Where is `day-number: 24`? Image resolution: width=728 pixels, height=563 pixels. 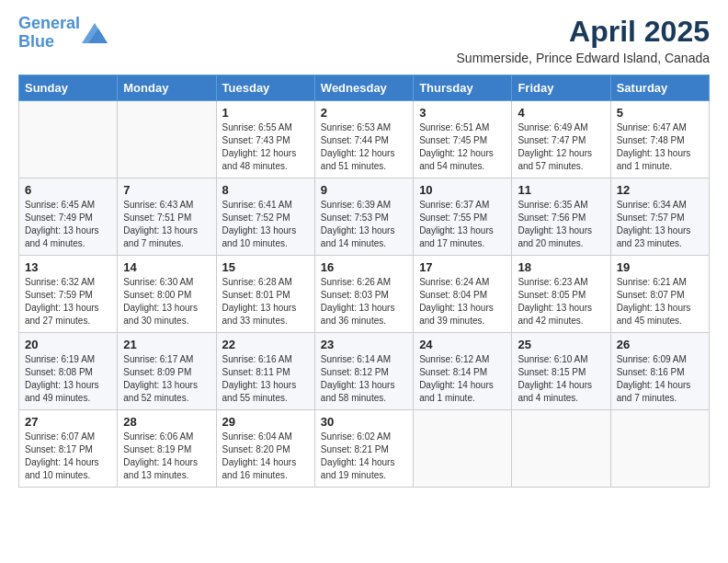 day-number: 24 is located at coordinates (462, 344).